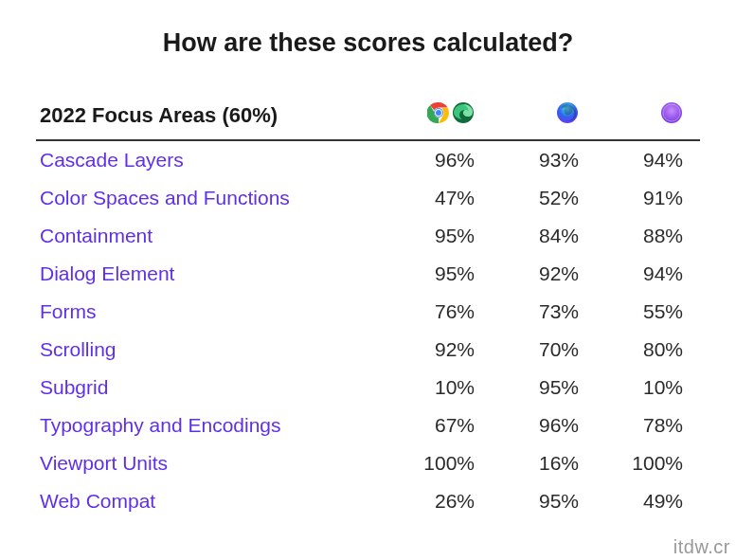 The image size is (736, 560). I want to click on row-value: 78%, so click(648, 425).